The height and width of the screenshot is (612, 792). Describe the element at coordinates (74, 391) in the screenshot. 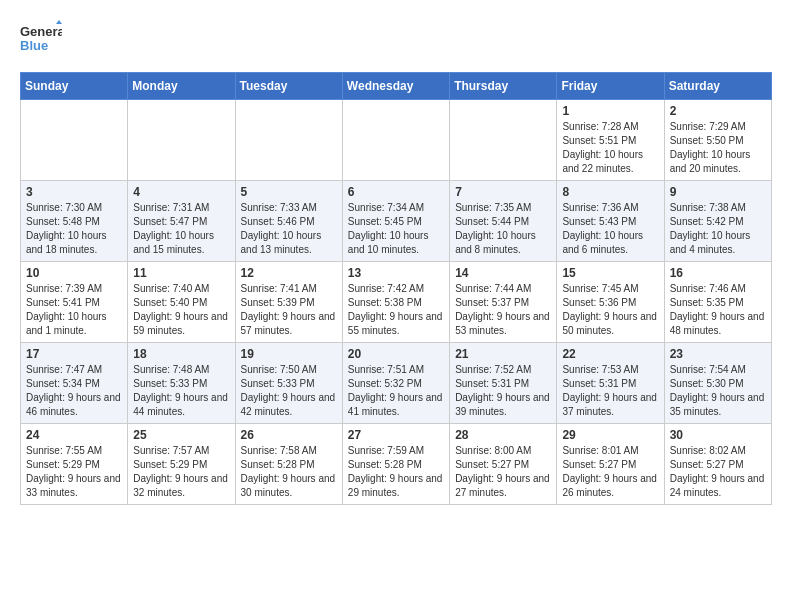

I see `day-content: Sunrise: 7:47 AM Sunset: 5:34 PM Dayligh…` at that location.